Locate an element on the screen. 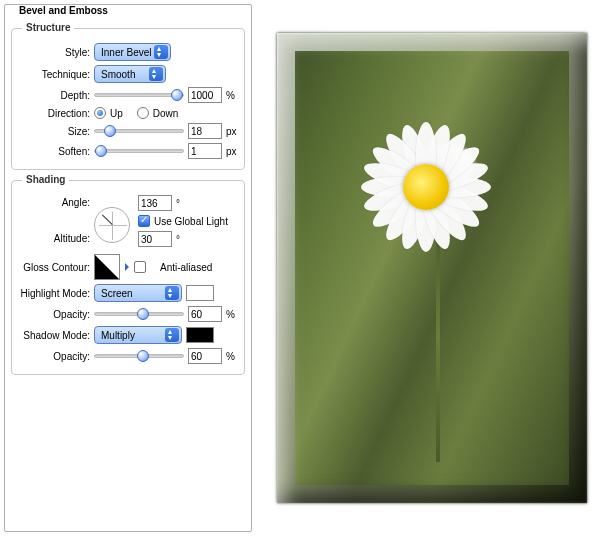 This screenshot has height=536, width=600. shadow-opacity-thumb is located at coordinates (143, 356).